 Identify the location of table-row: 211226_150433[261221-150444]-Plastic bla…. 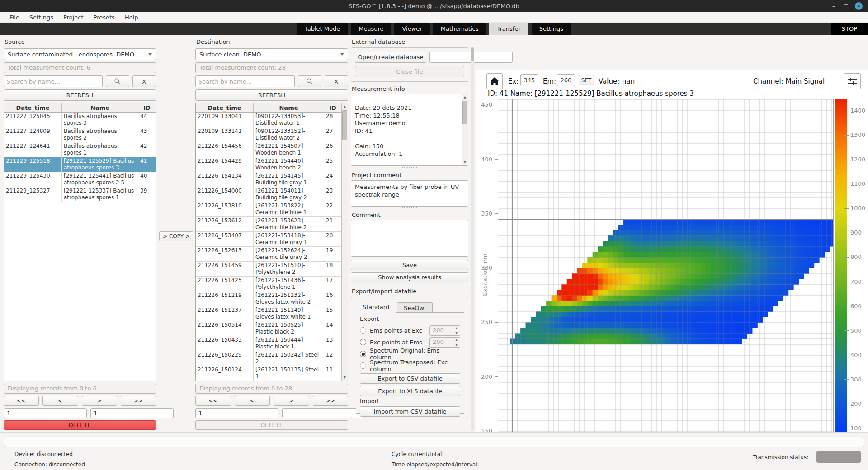
(269, 343).